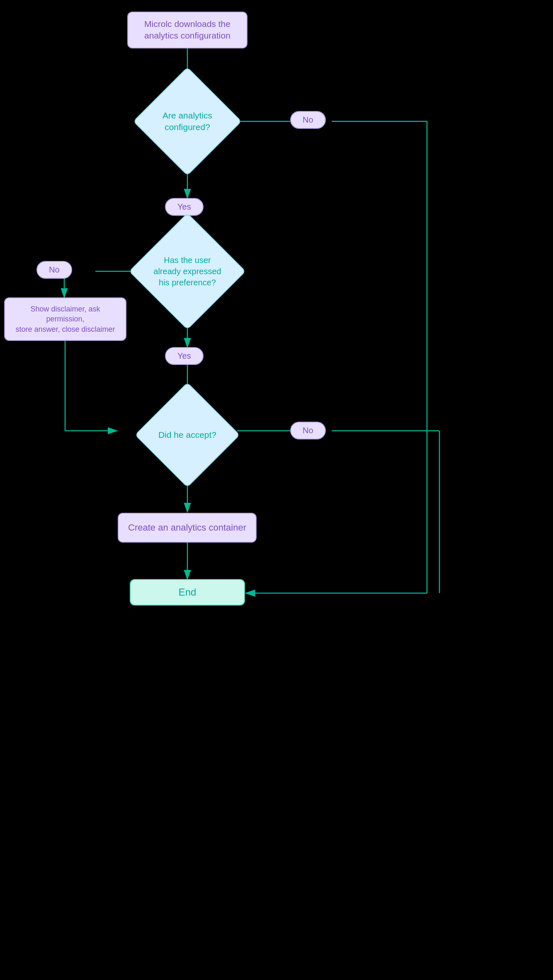  What do you see at coordinates (187, 528) in the screenshot?
I see `create-node: Create an analytics container` at bounding box center [187, 528].